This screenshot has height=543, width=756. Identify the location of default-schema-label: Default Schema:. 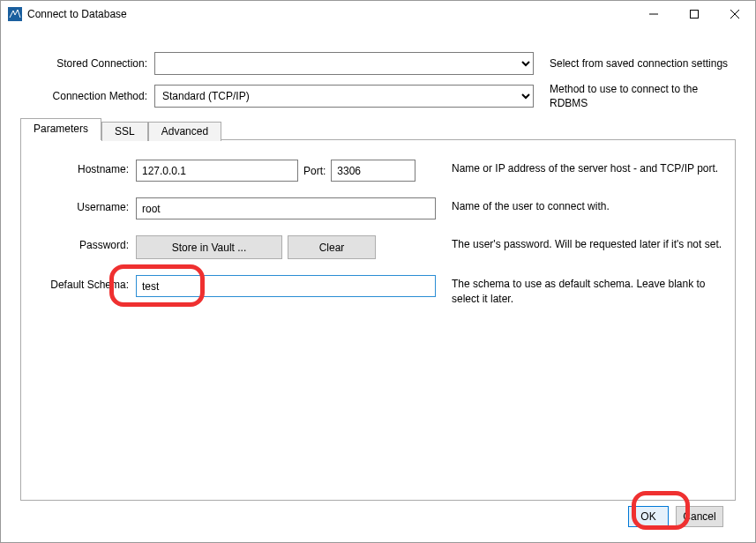
(85, 283).